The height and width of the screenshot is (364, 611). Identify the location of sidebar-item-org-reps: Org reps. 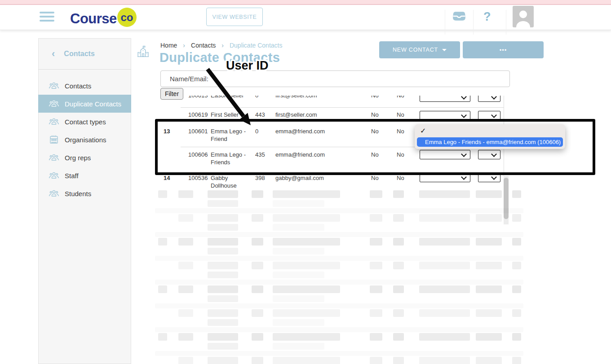
(84, 158).